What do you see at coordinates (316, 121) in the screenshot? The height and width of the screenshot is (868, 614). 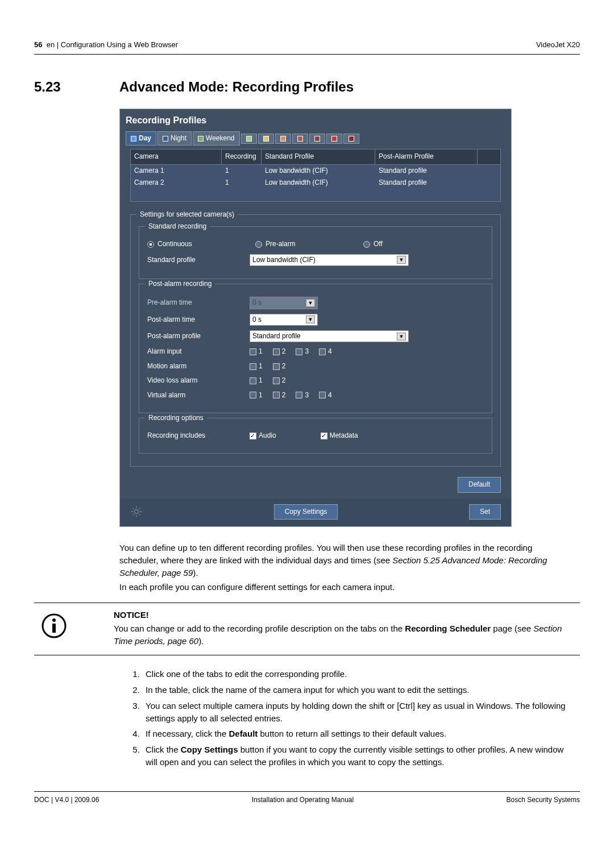 I see `panel-title: Recording Profiles` at bounding box center [316, 121].